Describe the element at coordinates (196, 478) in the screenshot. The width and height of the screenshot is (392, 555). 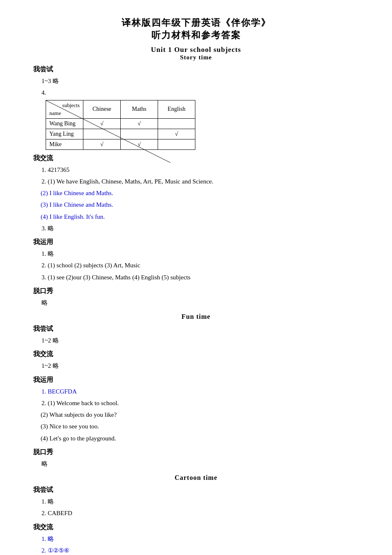
I see `cartoon-time-heading: Cartoon time` at that location.